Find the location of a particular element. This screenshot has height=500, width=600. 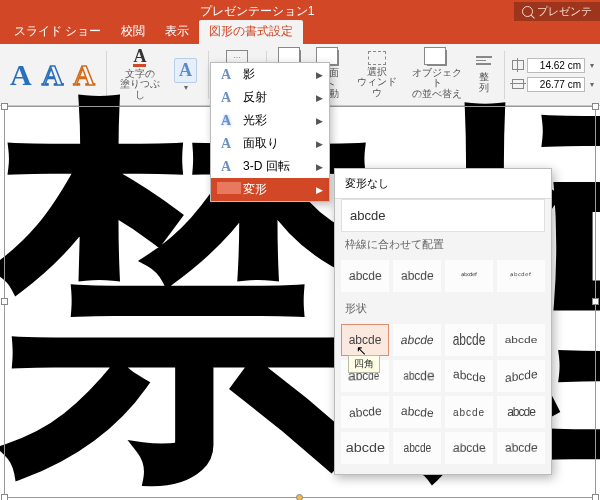

height-icon is located at coordinates (518, 65).